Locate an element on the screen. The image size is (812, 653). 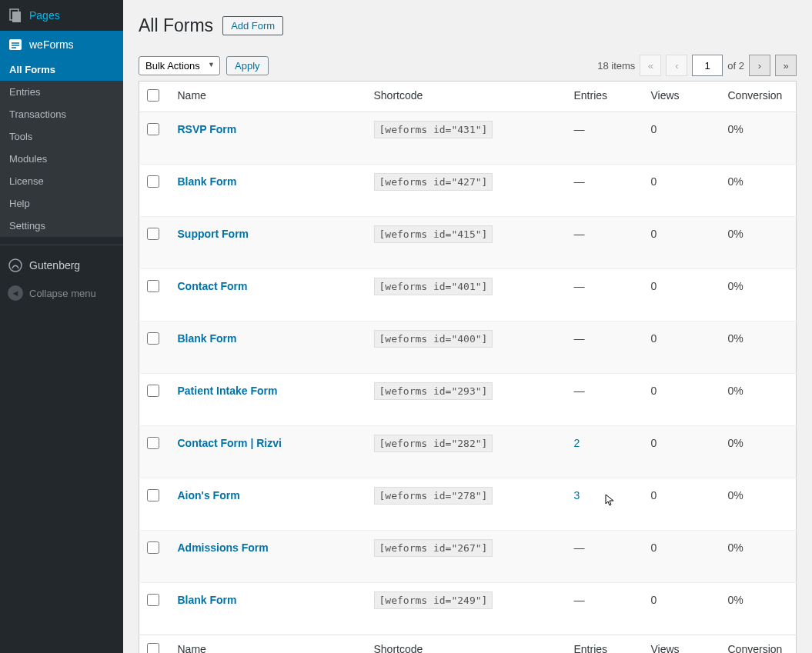
form-name-link: Patient Intake Form is located at coordinates (228, 391).